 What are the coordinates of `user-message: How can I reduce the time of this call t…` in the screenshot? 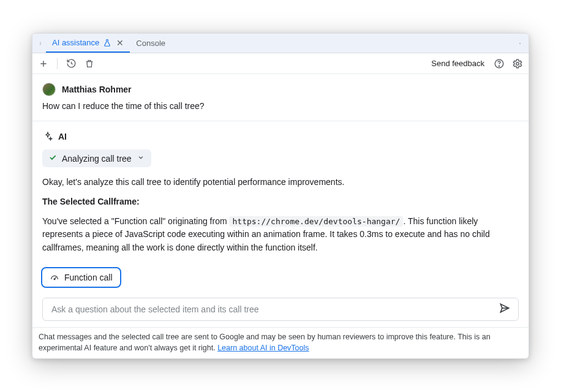 It's located at (280, 106).